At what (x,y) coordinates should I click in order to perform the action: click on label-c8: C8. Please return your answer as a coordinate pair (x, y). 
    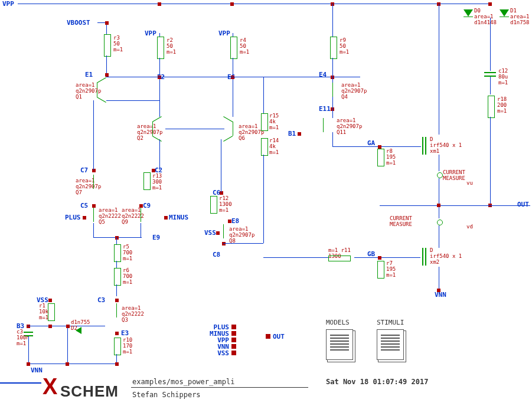
    Looking at the image, I should click on (216, 255).